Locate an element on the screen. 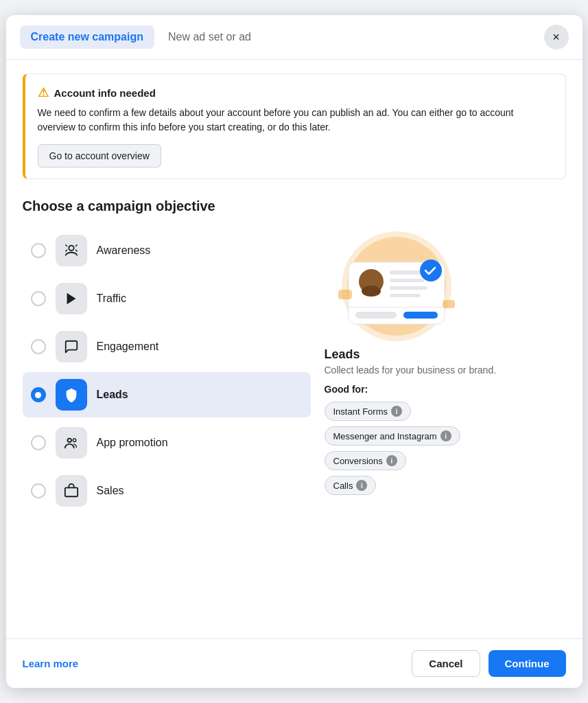 Image resolution: width=588 pixels, height=703 pixels. leads-icon is located at coordinates (71, 395).